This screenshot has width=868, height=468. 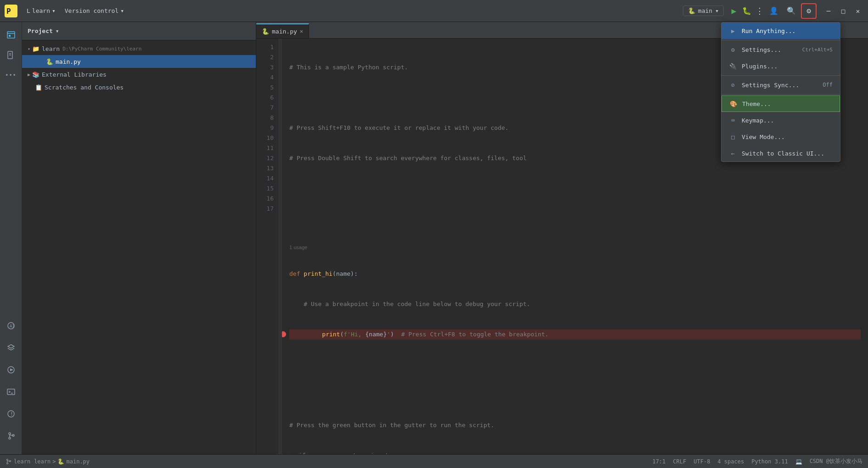 What do you see at coordinates (858, 11) in the screenshot?
I see `close-button: ✕` at bounding box center [858, 11].